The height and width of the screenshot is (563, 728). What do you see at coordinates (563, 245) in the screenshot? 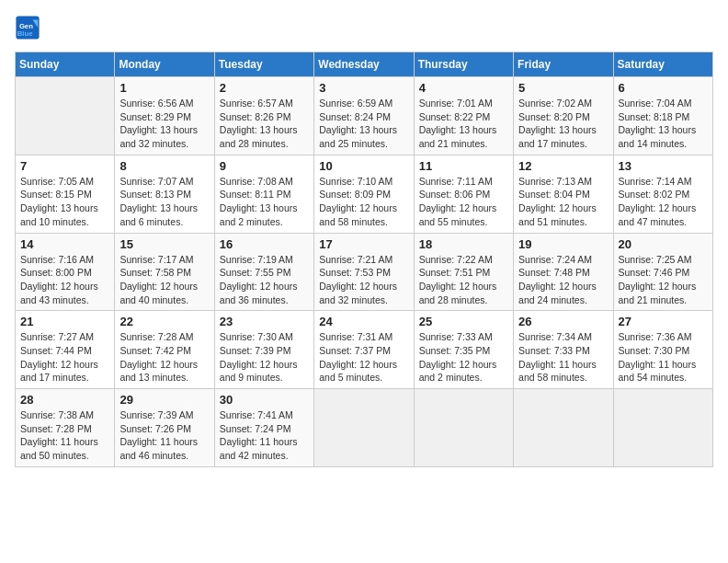
I see `day-number: 19` at bounding box center [563, 245].